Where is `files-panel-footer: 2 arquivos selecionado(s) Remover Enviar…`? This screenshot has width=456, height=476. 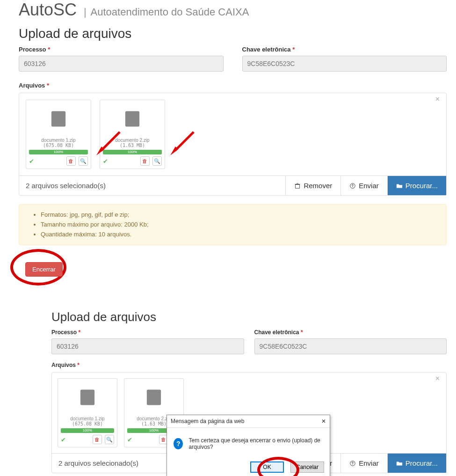 files-panel-footer: 2 arquivos selecionado(s) Remover Enviar… is located at coordinates (233, 185).